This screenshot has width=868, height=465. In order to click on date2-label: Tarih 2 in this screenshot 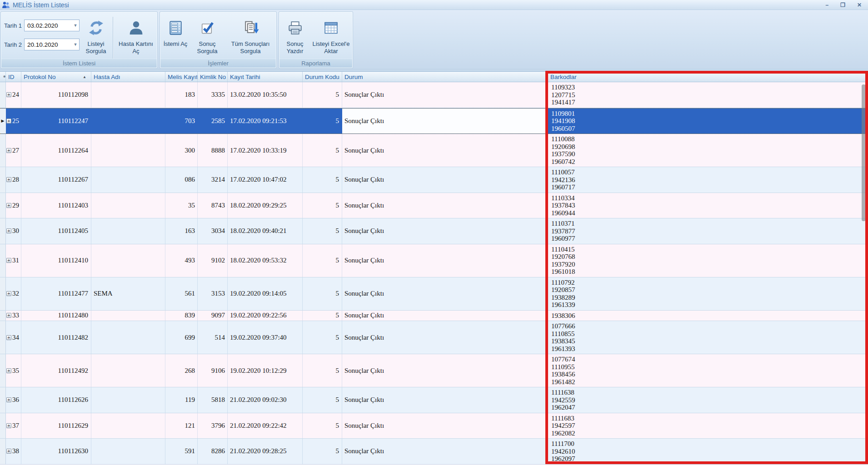, I will do `click(14, 45)`.